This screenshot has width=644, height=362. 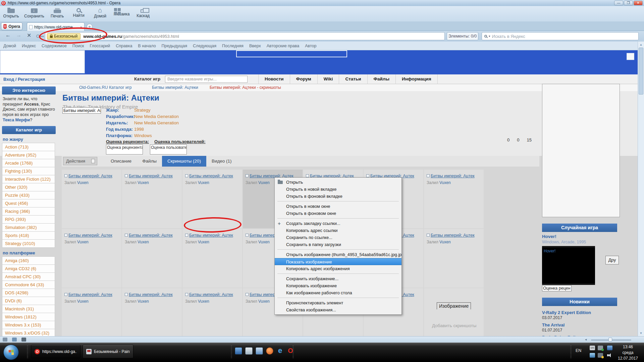 What do you see at coordinates (156, 117) in the screenshot?
I see `game-info-value: New Media Generation` at bounding box center [156, 117].